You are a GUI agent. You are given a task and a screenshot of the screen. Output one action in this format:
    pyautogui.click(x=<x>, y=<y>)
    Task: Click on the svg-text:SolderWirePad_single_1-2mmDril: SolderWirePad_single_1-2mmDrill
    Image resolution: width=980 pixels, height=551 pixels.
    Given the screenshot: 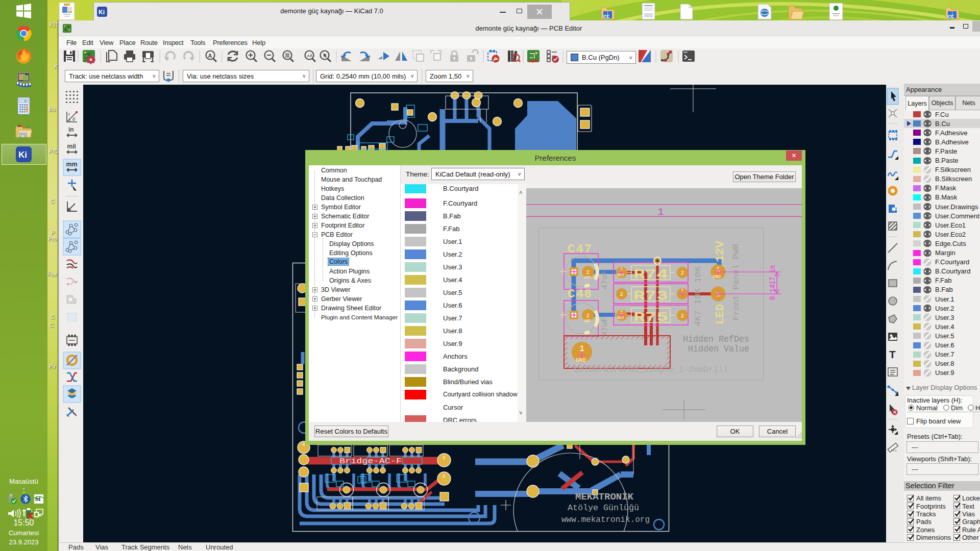 What is the action you would take?
    pyautogui.click(x=651, y=369)
    